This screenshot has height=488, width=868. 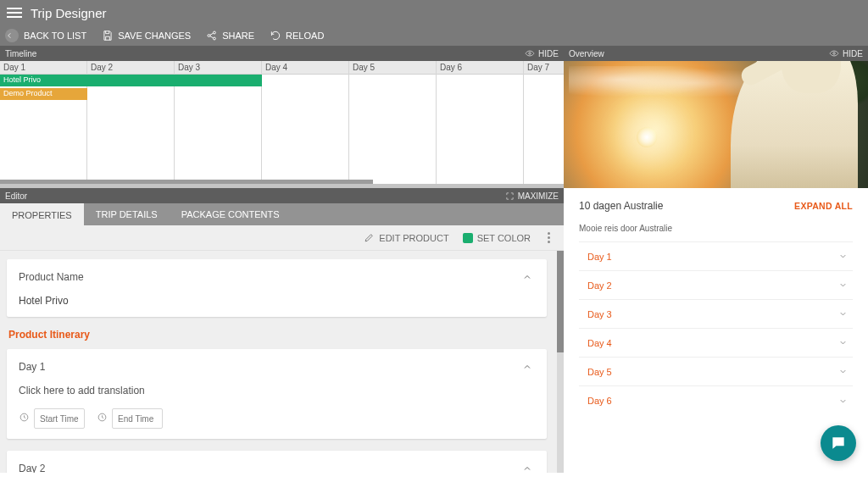 I want to click on overview-hero-image, so click(x=715, y=125).